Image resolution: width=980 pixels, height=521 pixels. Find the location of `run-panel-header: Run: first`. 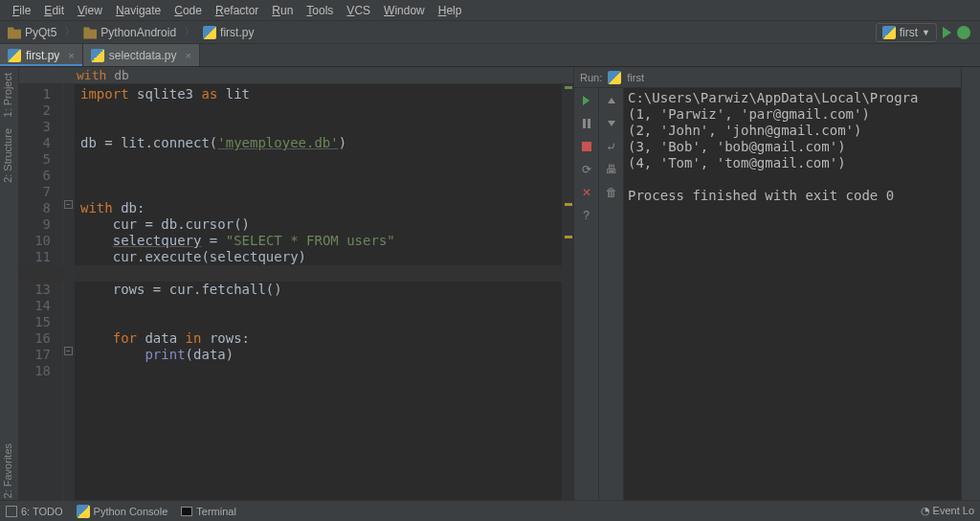

run-panel-header: Run: first is located at coordinates (768, 78).